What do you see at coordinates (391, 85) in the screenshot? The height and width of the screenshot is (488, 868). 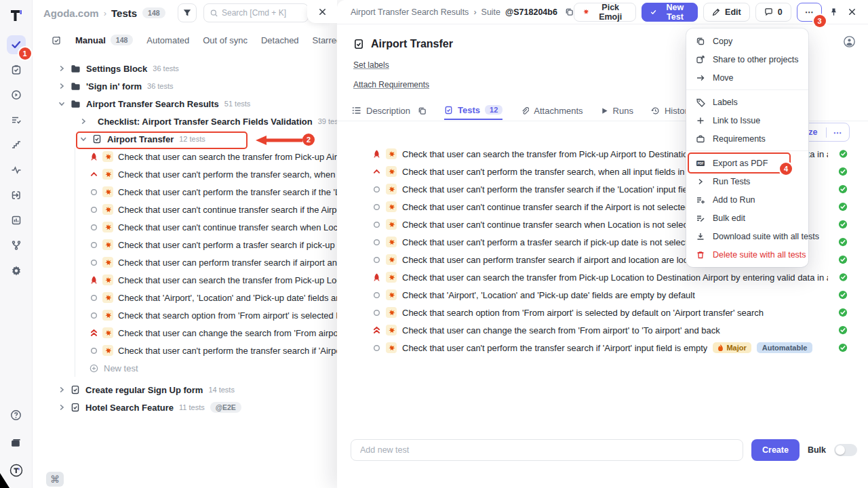 I see `attach-requirements-link: Attach Requirements` at bounding box center [391, 85].